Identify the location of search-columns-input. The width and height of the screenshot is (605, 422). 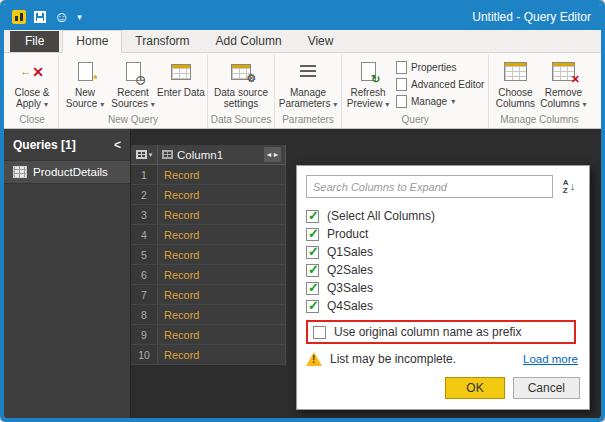
(430, 186).